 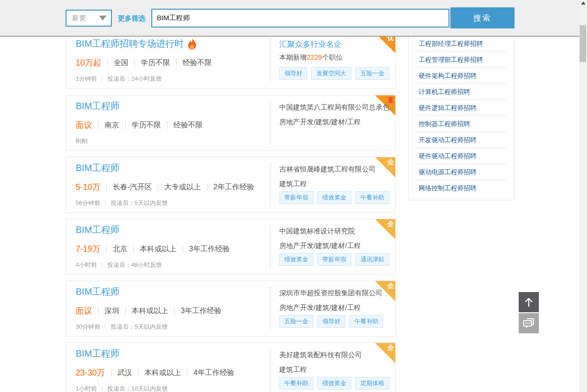 What do you see at coordinates (447, 108) in the screenshot?
I see `related-search-link-text: 硬件逻辑工程师招聘` at bounding box center [447, 108].